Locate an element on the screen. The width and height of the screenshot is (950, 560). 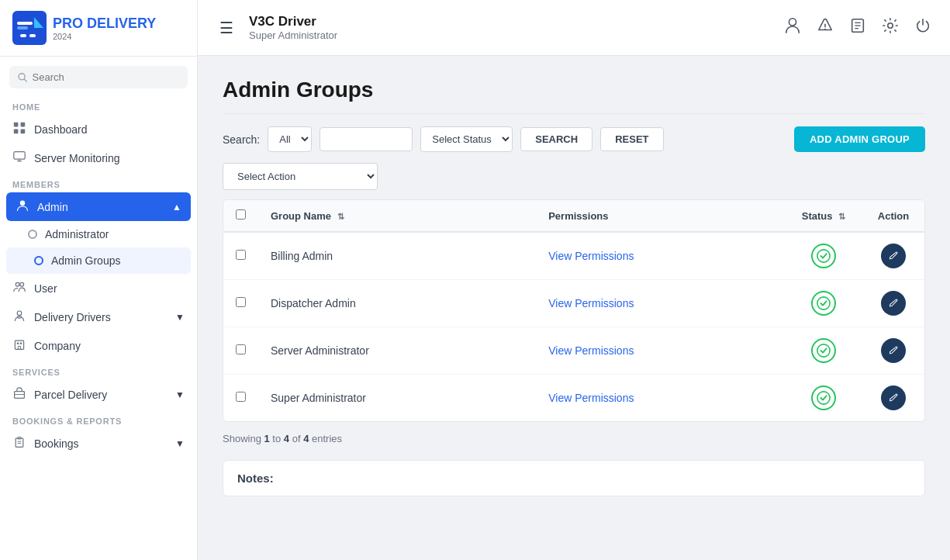
settings-icon is located at coordinates (890, 28).